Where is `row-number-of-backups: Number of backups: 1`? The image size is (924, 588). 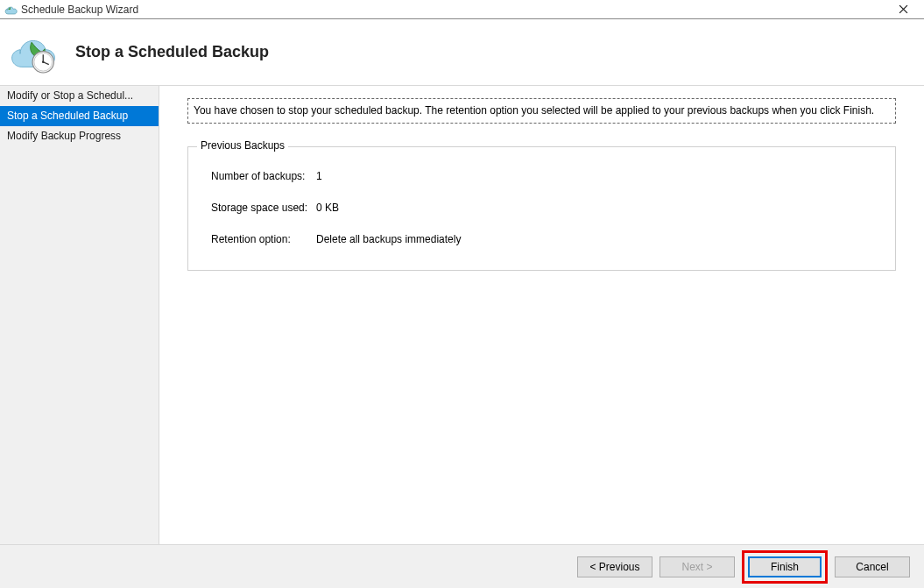 row-number-of-backups: Number of backups: 1 is located at coordinates (541, 176).